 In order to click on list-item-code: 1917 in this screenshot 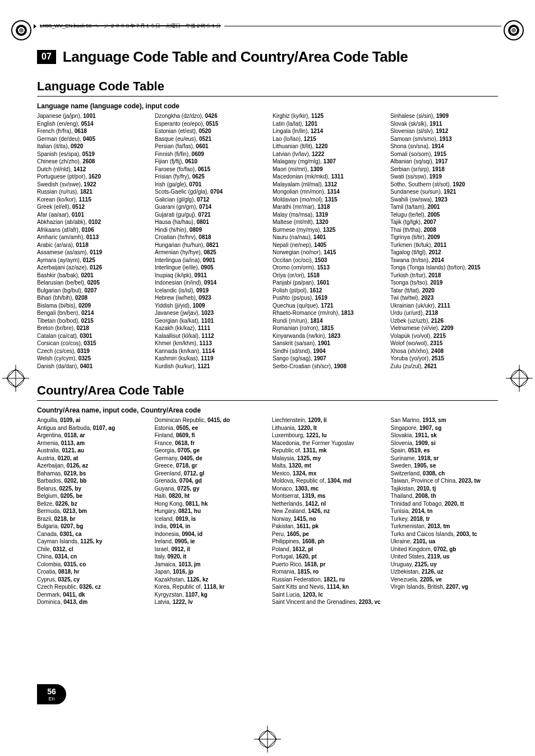, I will do `click(441, 162)`.